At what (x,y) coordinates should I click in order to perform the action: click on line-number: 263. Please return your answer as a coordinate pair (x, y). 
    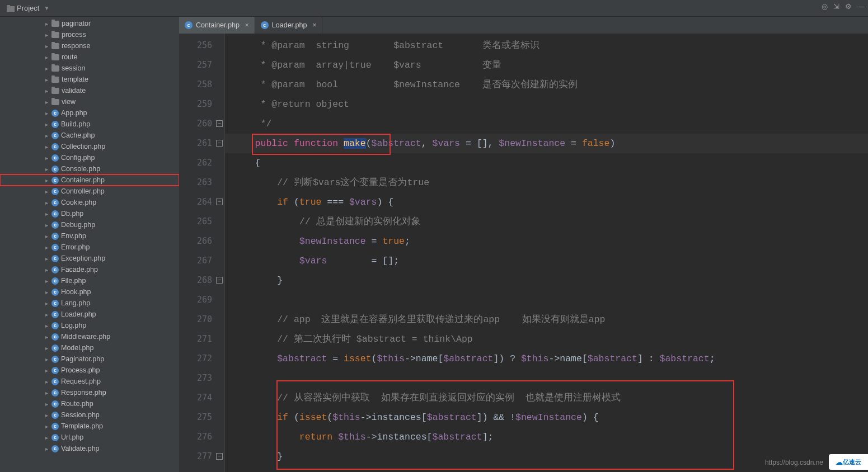
    Looking at the image, I should click on (201, 182).